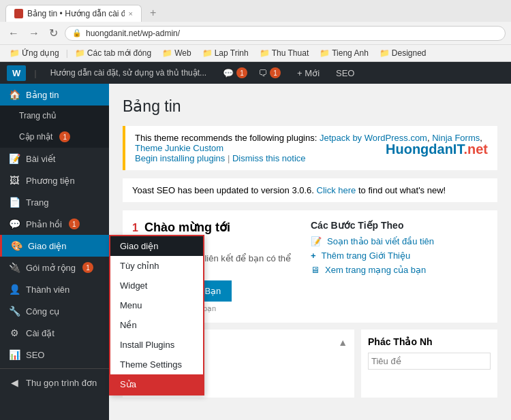  What do you see at coordinates (226, 53) in the screenshot?
I see `bookmark-lap-trinh: 📁 Lap Trinh` at bounding box center [226, 53].